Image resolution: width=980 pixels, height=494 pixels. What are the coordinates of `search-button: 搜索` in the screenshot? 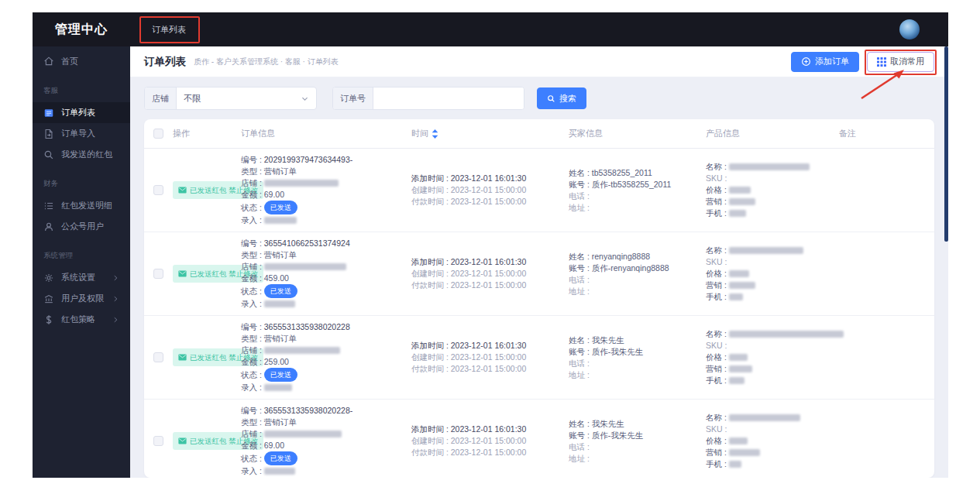 It's located at (562, 98).